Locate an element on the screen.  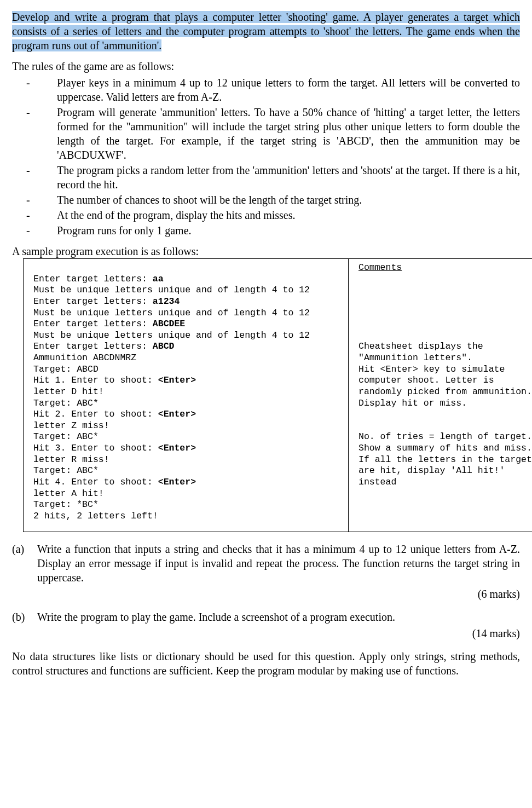
question-a-label: (a) is located at coordinates (25, 563).